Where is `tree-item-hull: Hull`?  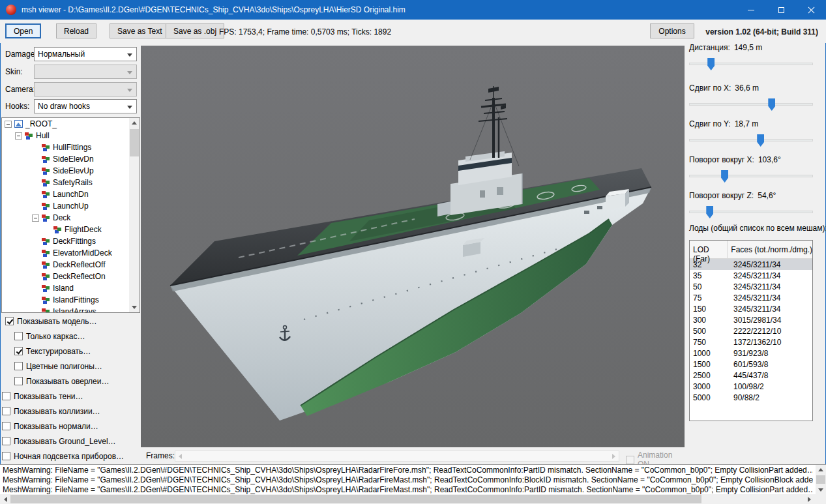 tree-item-hull: Hull is located at coordinates (65, 136).